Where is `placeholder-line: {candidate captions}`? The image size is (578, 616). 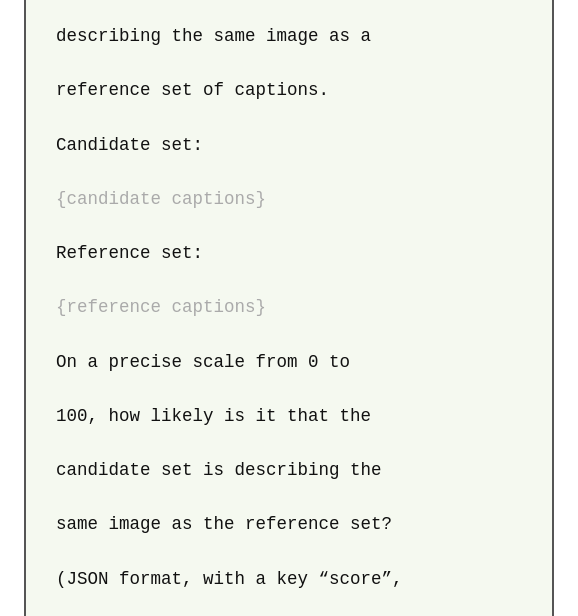
placeholder-line: {candidate captions} is located at coordinates (289, 200).